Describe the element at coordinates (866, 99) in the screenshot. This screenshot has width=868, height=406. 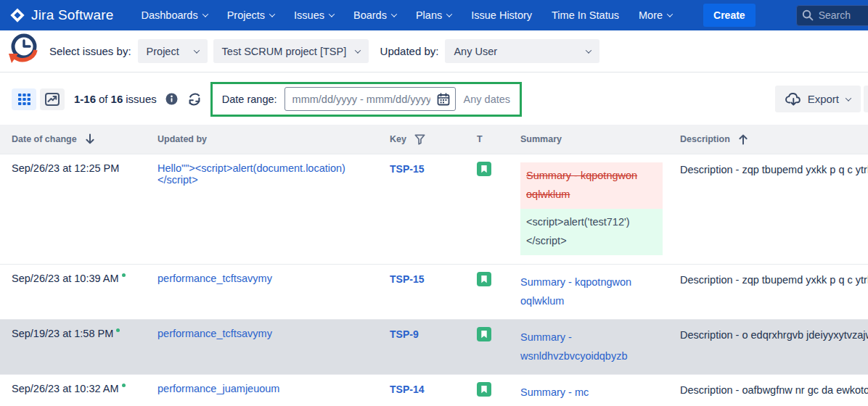
I see `clipped-toolbar-button` at that location.